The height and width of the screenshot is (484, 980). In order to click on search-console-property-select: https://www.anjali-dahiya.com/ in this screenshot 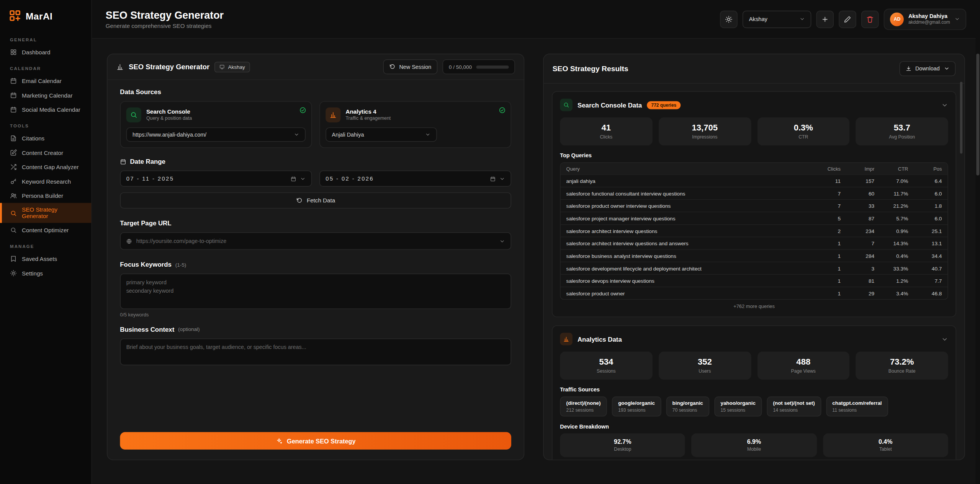, I will do `click(216, 135)`.